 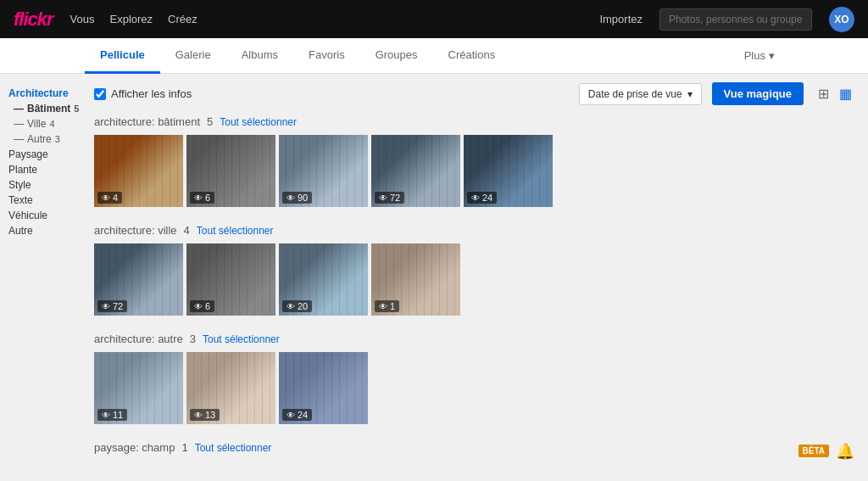 I want to click on select-all-autre: Tout sélectionner, so click(x=241, y=339).